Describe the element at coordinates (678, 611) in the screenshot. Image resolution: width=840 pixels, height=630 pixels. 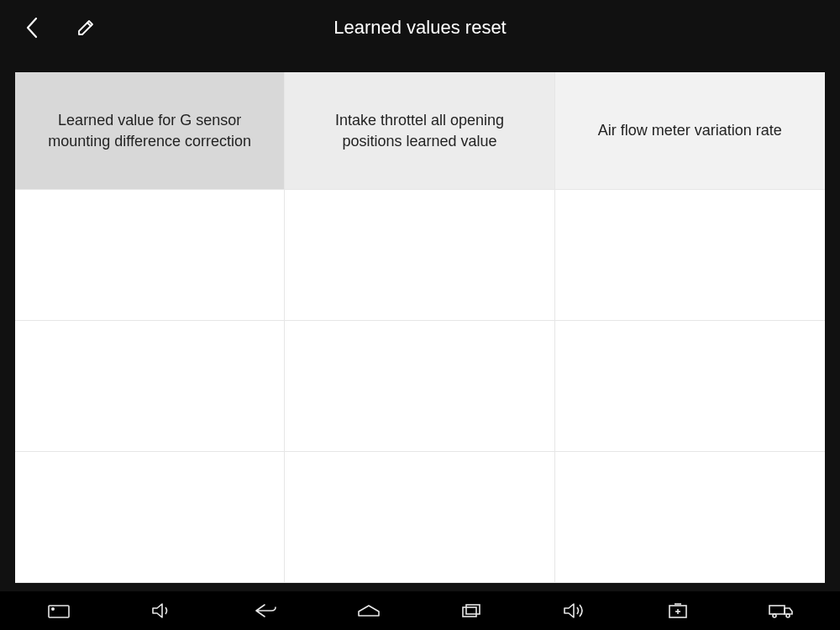
I see `nav-add-button` at that location.